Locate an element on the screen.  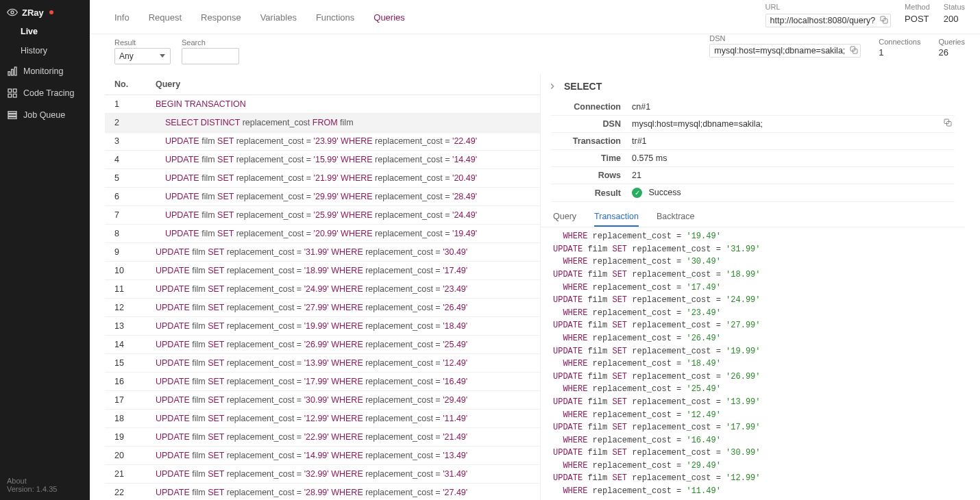
sidebar-header: ZRay is located at coordinates (45, 11).